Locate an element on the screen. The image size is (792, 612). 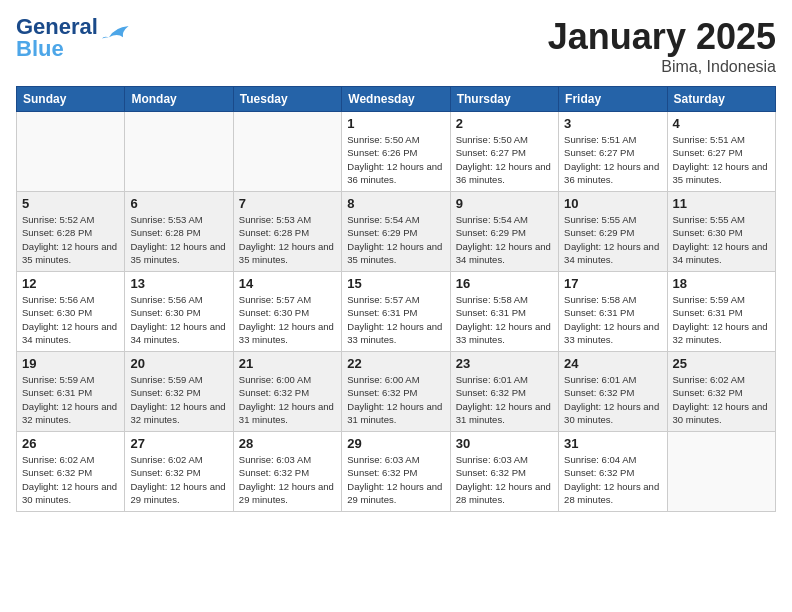
calendar-cell: 8Sunrise: 5:54 AM Sunset: 6:29 PM Daylig… is located at coordinates (396, 232).